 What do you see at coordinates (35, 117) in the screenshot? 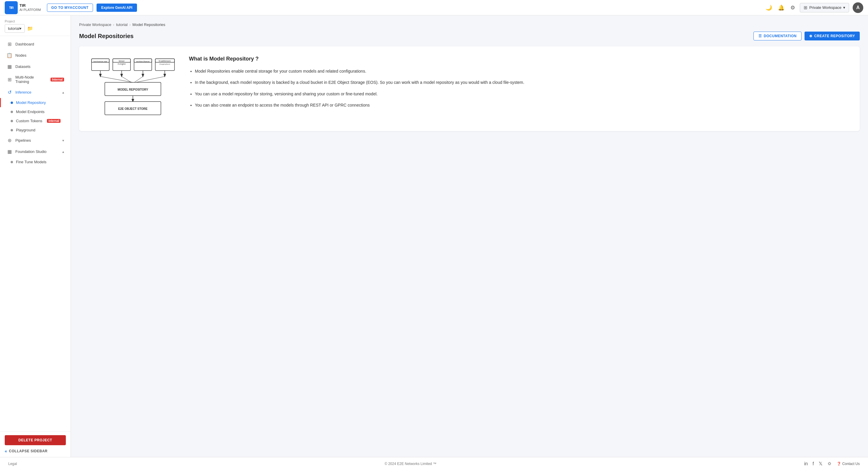
I see `inference-subnav: Model Repository Model Endpoints Custom …` at bounding box center [35, 117].